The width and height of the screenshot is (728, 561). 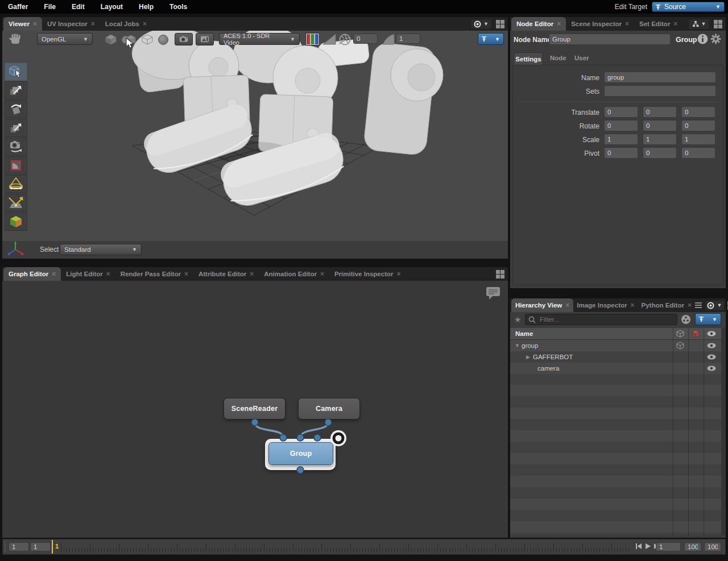 I want to click on tab-python-editor: Python Editor×, so click(x=667, y=305).